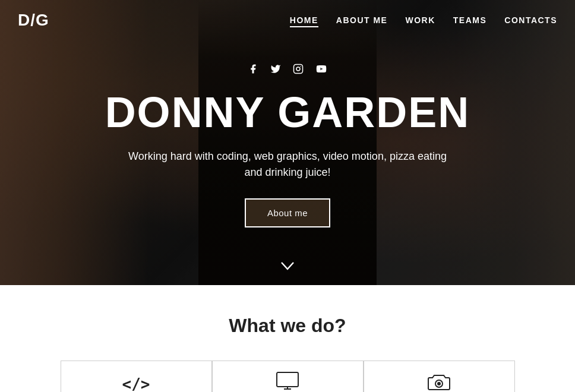 The height and width of the screenshot is (392, 575). What do you see at coordinates (288, 70) in the screenshot?
I see `social-icons-bar` at bounding box center [288, 70].